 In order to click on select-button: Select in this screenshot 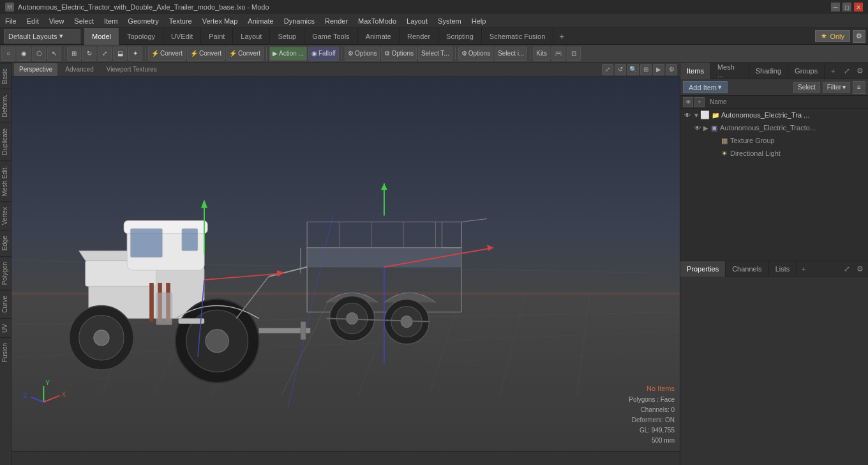, I will do `click(807, 87)`.